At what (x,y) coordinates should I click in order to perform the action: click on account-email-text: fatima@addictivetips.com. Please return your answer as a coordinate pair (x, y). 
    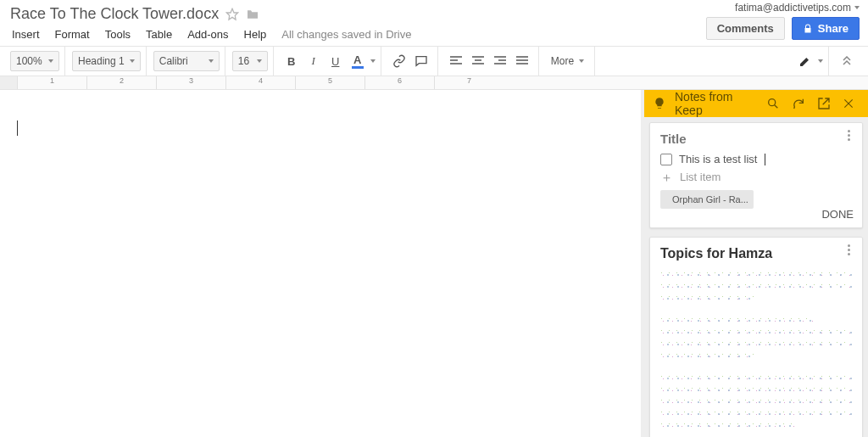
    Looking at the image, I should click on (793, 8).